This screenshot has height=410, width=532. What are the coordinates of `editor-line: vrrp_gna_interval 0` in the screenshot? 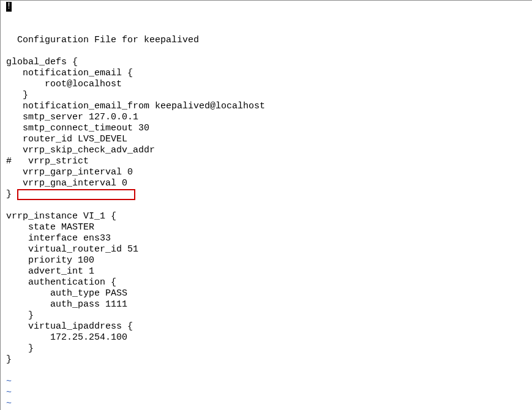 It's located at (266, 184).